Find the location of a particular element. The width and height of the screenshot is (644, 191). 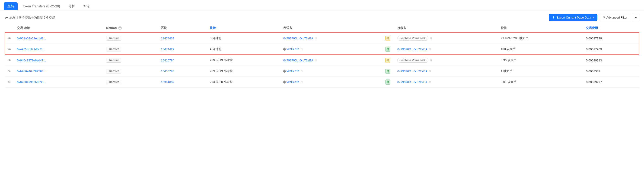

fee-cell: 0.00027909 is located at coordinates (611, 50).